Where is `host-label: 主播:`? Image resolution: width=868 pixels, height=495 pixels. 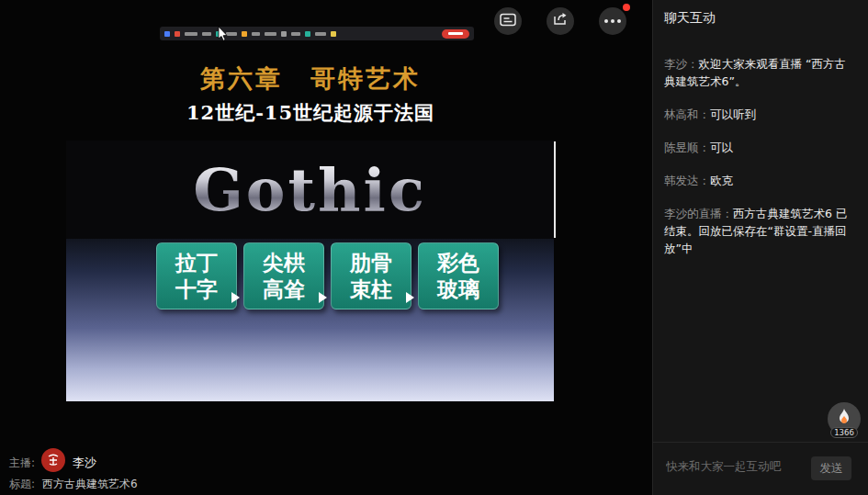
host-label: 主播: is located at coordinates (22, 463).